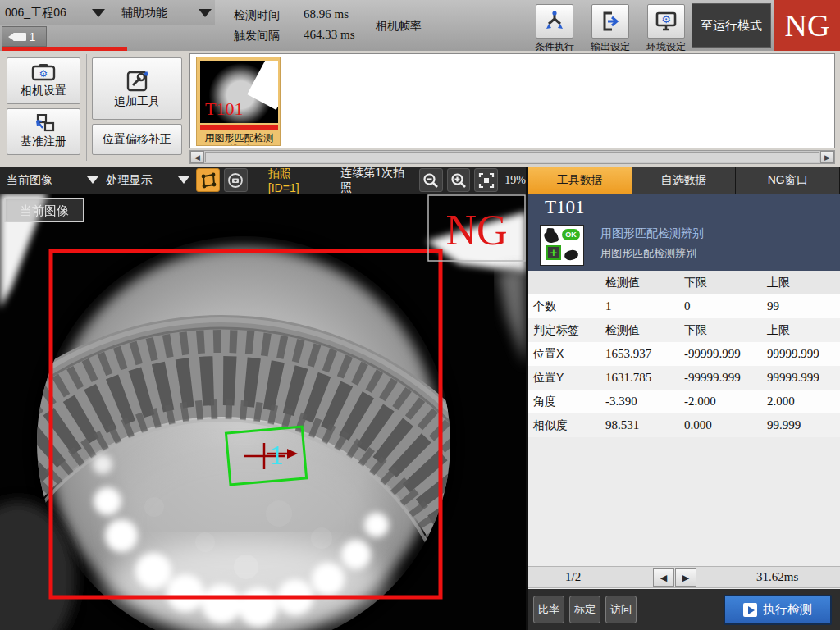  What do you see at coordinates (44, 210) in the screenshot?
I see `viewer-image-label: 当前图像` at bounding box center [44, 210].